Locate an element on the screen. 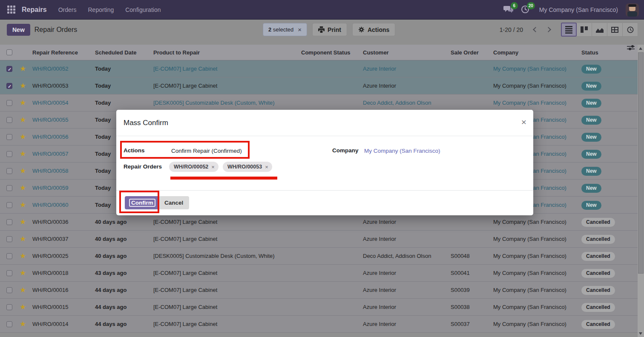  activities-button: 20 is located at coordinates (526, 10).